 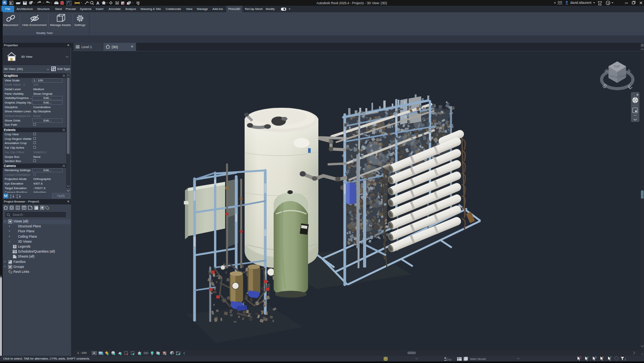 What do you see at coordinates (617, 66) in the screenshot?
I see `svg-text: TOP` at bounding box center [617, 66].